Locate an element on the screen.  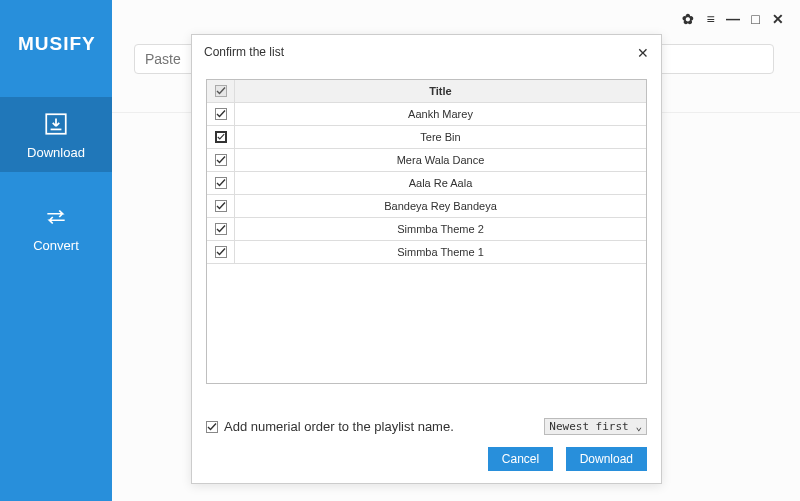
sidebar-item-download: Download is located at coordinates (56, 134).